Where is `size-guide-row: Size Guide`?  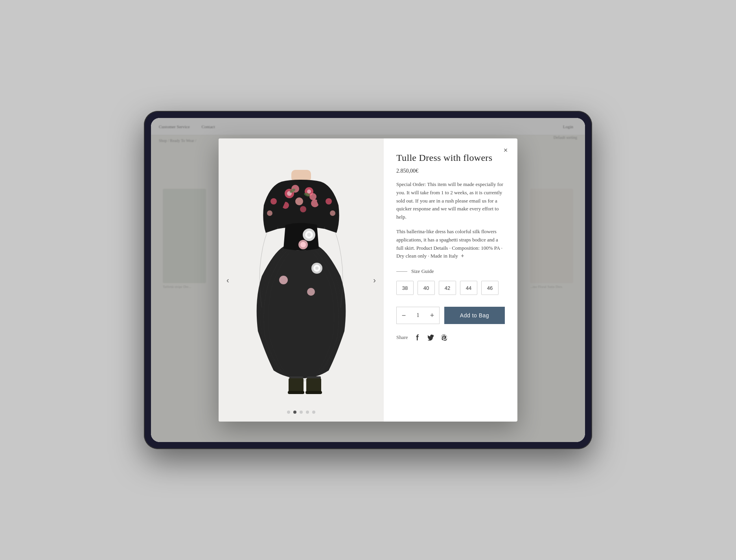
size-guide-row: Size Guide is located at coordinates (451, 271).